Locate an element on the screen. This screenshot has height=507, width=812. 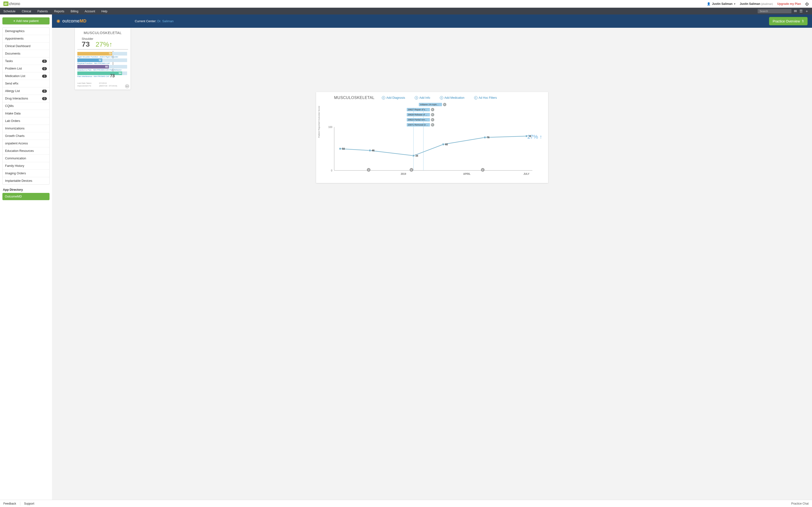
caret-down-icon is located at coordinates (735, 4).